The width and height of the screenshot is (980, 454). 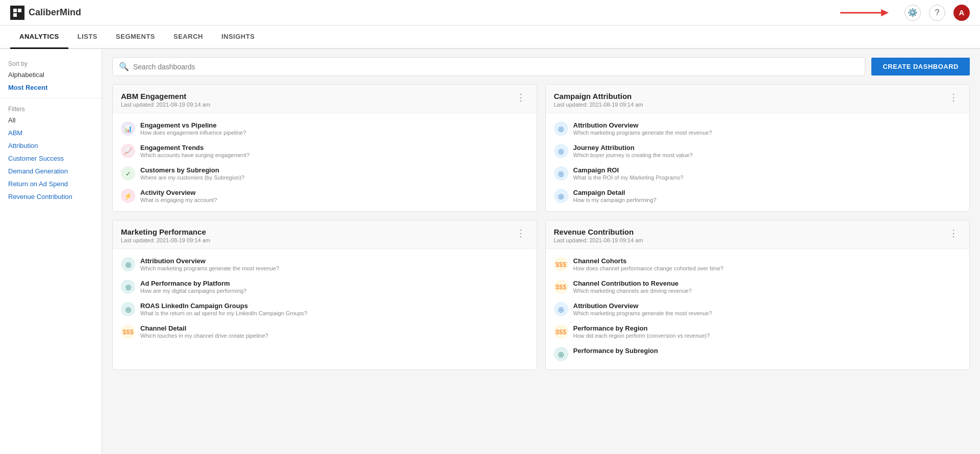 I want to click on item-name: Performance by Subregion, so click(x=616, y=351).